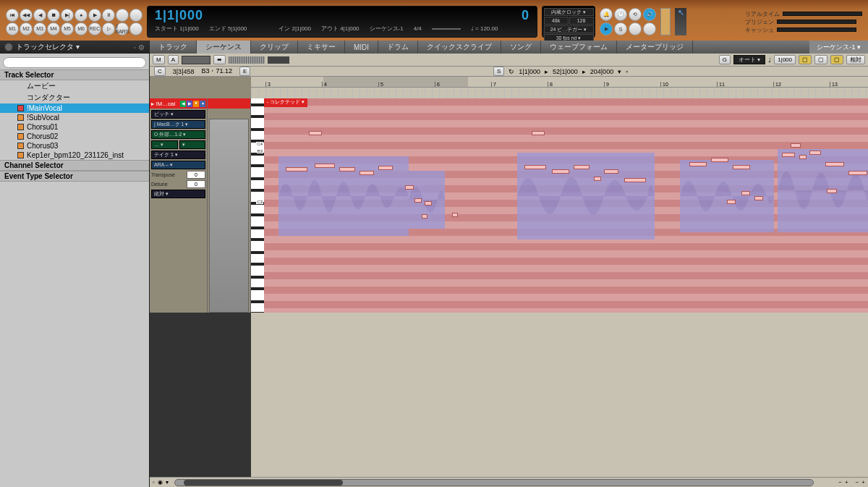  I want to click on input-select: O 外部…1-2 ▾, so click(178, 135).